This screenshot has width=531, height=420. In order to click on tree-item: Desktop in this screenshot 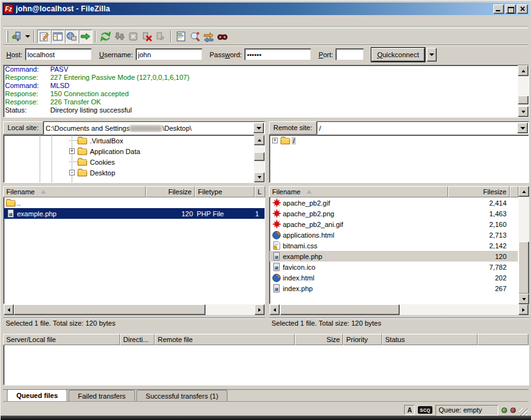, I will do `click(134, 172)`.